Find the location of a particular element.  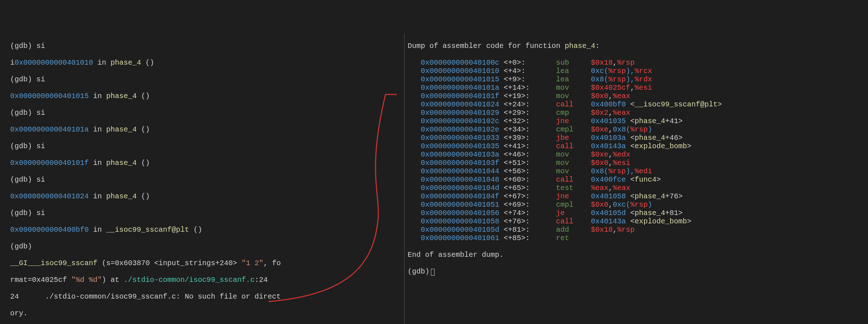

offset: <+19>: is located at coordinates (530, 96).